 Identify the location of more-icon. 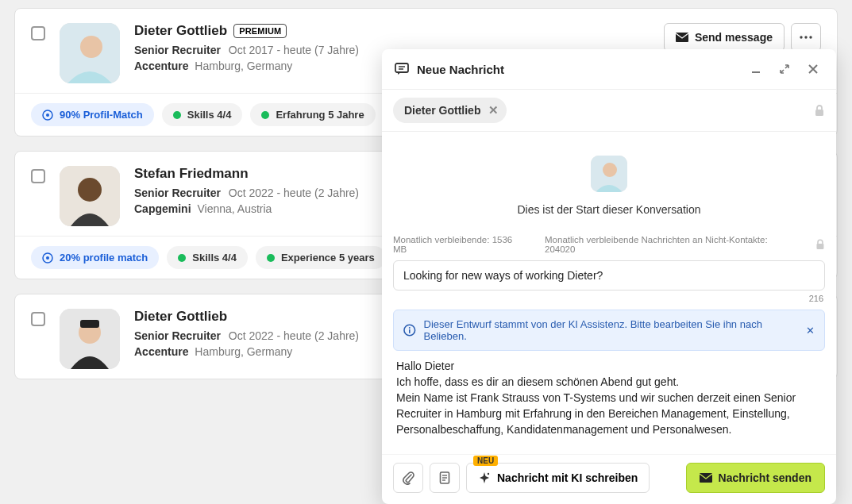
(806, 37).